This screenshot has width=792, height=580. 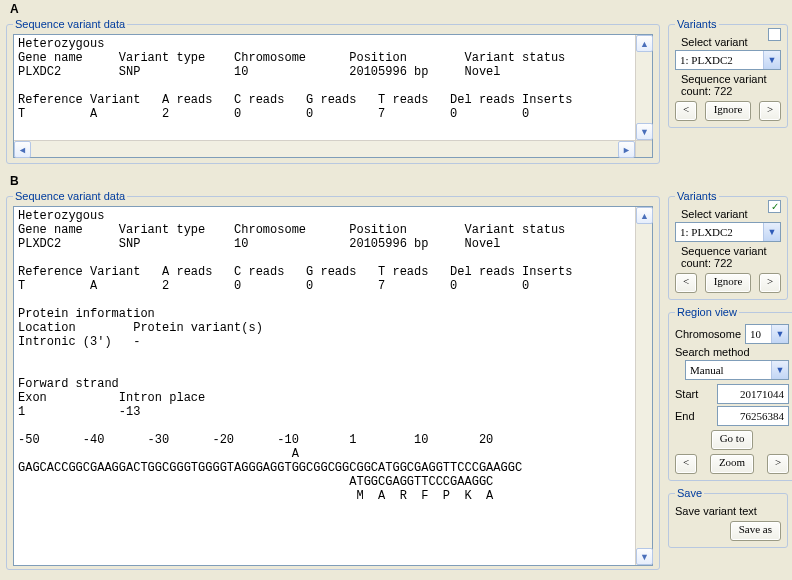 I want to click on search-method-value: Manual, so click(x=707, y=370).